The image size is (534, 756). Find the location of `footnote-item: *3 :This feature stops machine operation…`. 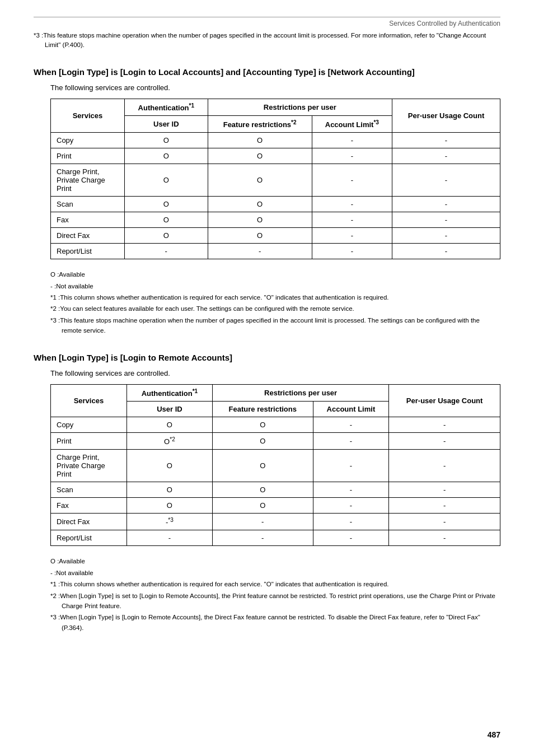

footnote-item: *3 :This feature stops machine operation… is located at coordinates (275, 326).